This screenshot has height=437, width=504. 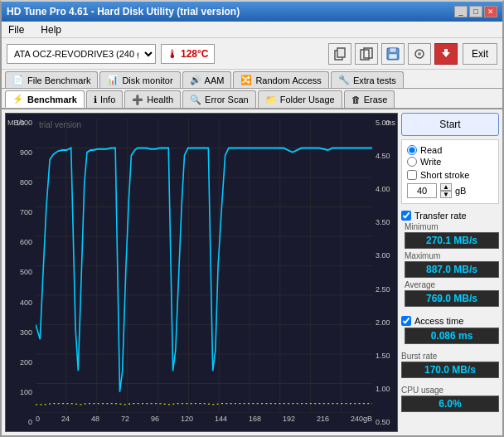 What do you see at coordinates (450, 162) in the screenshot?
I see `write-radio-row: Write` at bounding box center [450, 162].